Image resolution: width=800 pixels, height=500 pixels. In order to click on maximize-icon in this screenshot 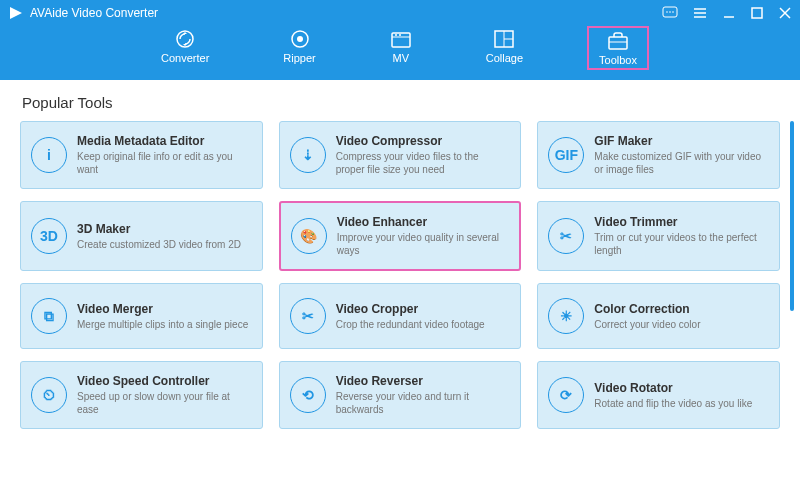, I will do `click(757, 13)`.